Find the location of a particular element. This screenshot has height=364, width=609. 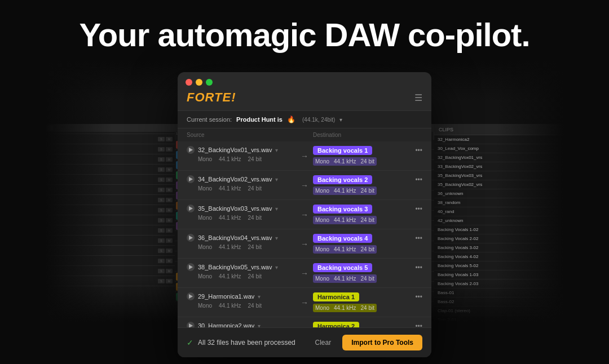

maximize-window-button is located at coordinates (209, 82).